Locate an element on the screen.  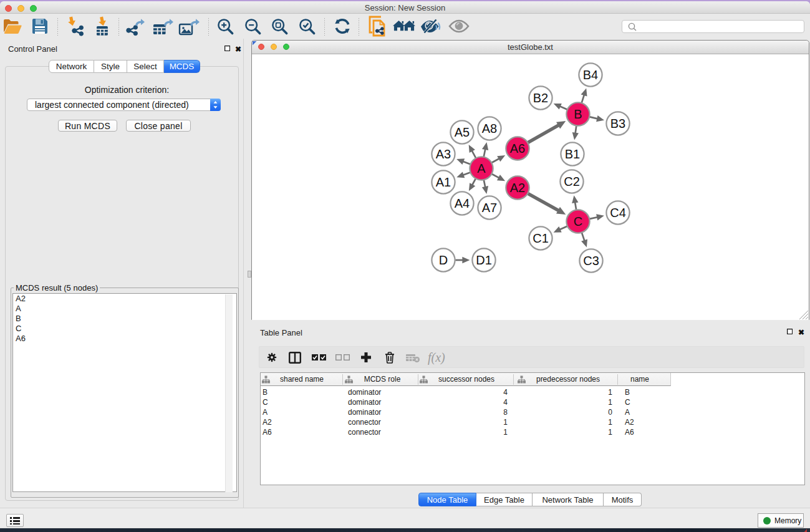
svg-text: A6 is located at coordinates (518, 148).